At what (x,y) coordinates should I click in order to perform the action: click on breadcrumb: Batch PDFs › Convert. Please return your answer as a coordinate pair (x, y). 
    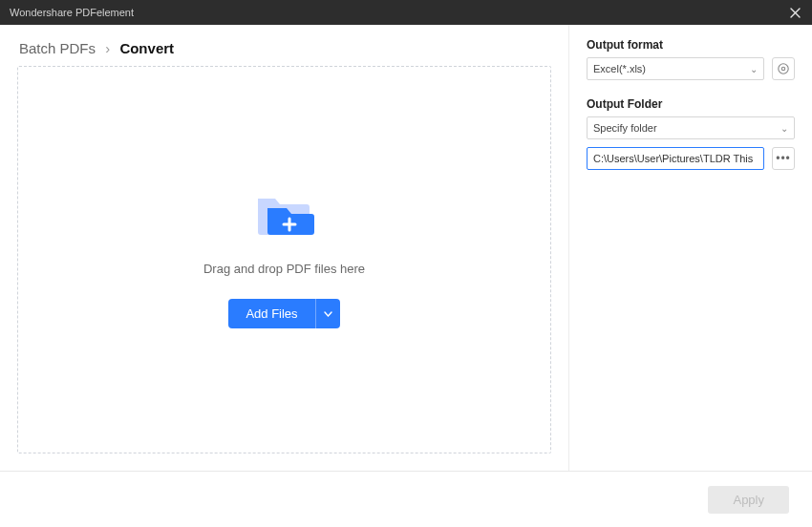
    Looking at the image, I should click on (285, 52).